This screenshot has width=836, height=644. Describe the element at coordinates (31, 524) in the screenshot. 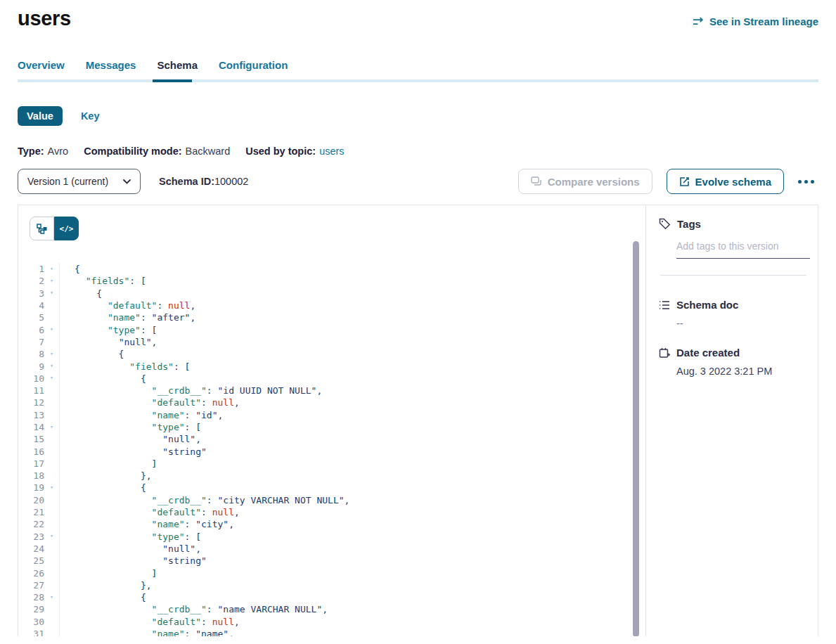

I see `line-number: 22` at that location.